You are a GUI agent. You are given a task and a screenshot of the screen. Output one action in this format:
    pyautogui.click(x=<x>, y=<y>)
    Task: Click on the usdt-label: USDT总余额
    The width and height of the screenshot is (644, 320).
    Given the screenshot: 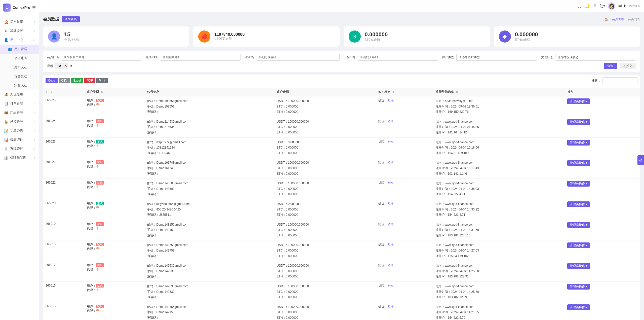 What is the action you would take?
    pyautogui.click(x=229, y=39)
    